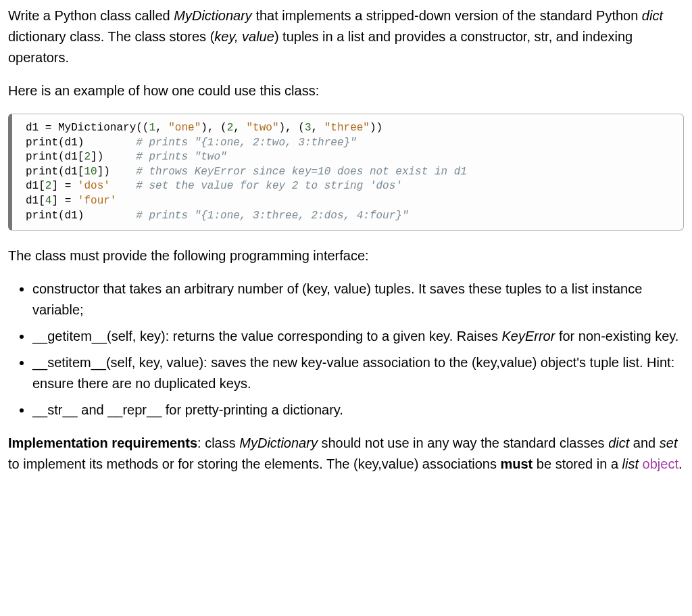 This screenshot has height=616, width=692. Describe the element at coordinates (577, 464) in the screenshot. I see `text-segment: be stored in a` at that location.